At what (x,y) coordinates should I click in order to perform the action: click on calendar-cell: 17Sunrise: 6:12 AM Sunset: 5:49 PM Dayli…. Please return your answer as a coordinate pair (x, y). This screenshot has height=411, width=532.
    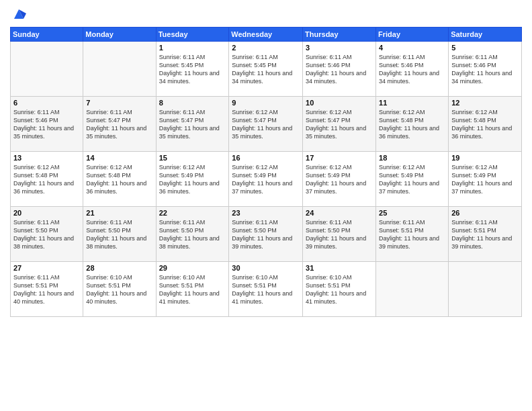
    Looking at the image, I should click on (340, 179).